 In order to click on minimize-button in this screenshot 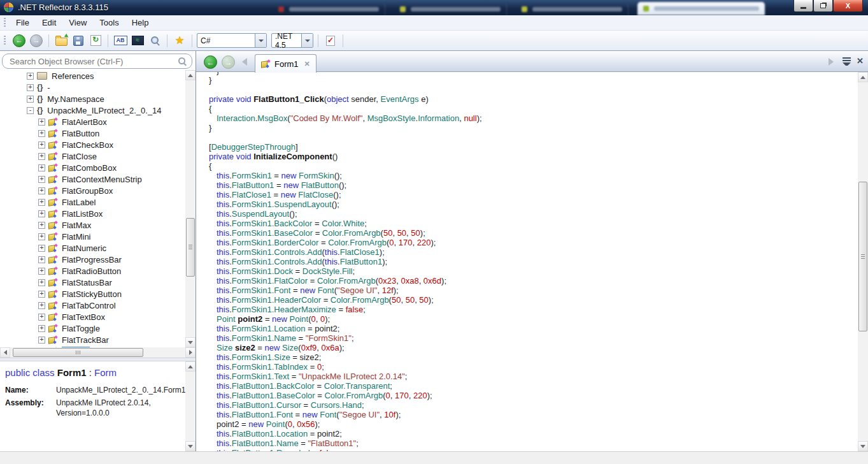, I will do `click(804, 6)`.